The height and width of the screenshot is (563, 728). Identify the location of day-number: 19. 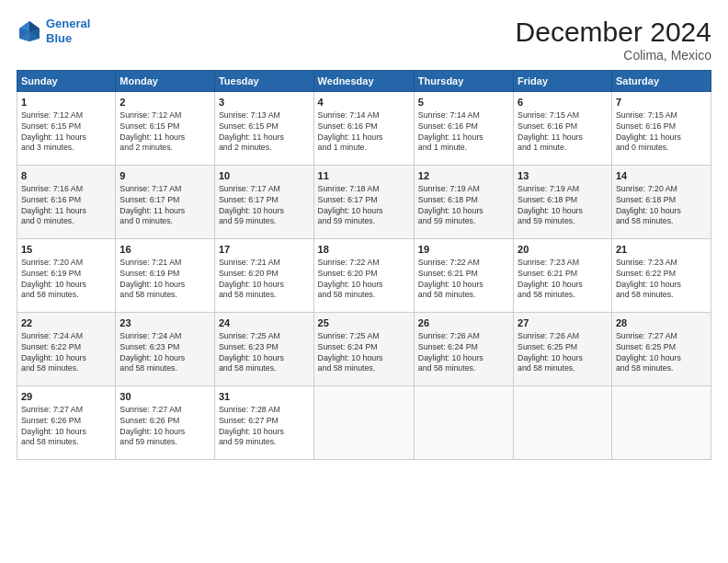
(463, 250).